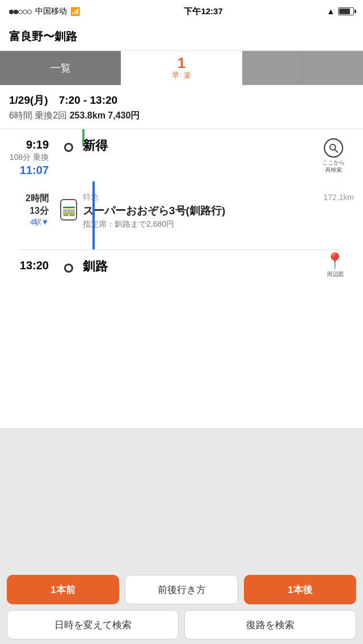 The height and width of the screenshot is (644, 363). I want to click on location-icon: ▲, so click(331, 11).